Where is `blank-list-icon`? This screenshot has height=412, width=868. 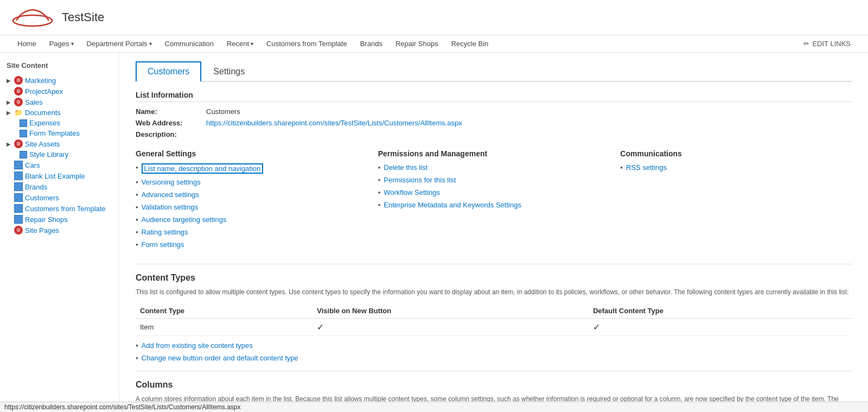
blank-list-icon is located at coordinates (18, 176).